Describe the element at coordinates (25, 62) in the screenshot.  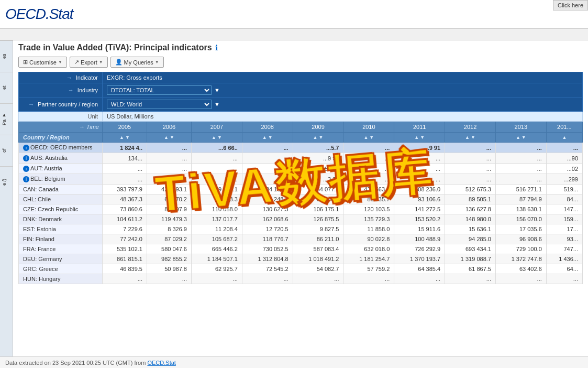
I see `customise-icon: ⊞` at that location.